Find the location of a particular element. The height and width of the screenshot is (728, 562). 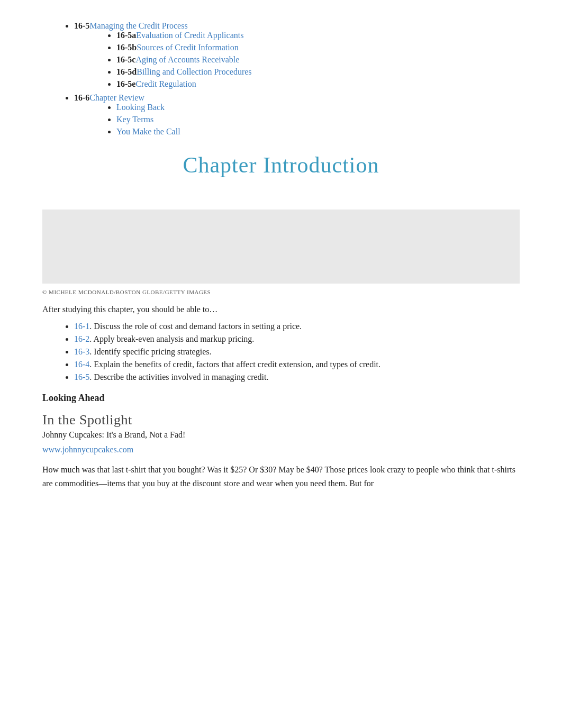

objective-1-text: . Discuss the role of cost and demand fa… is located at coordinates (196, 326).